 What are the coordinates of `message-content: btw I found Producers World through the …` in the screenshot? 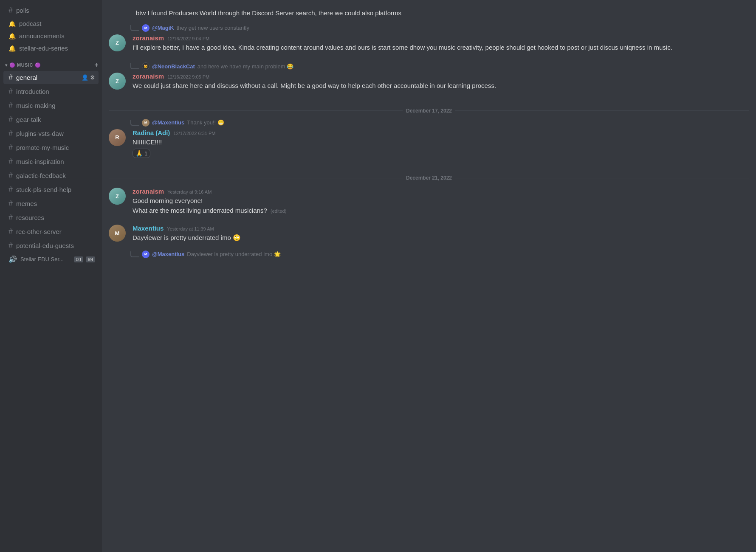 It's located at (443, 14).